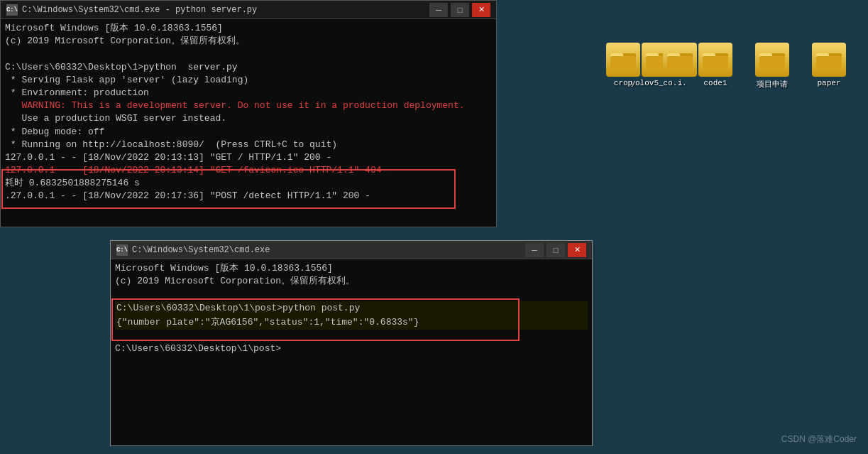  I want to click on cmd-line-s9: * Debug mode: off, so click(248, 132).